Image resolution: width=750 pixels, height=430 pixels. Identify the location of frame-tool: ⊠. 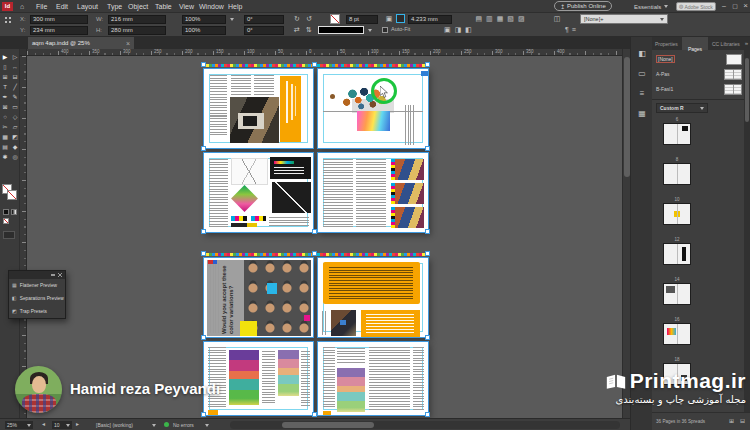
(5, 107).